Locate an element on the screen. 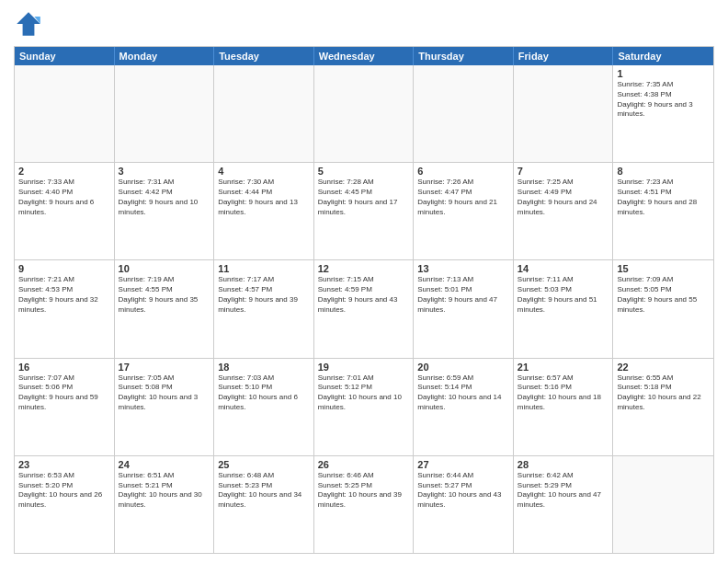 The height and width of the screenshot is (563, 728). day-number: 22 is located at coordinates (664, 367).